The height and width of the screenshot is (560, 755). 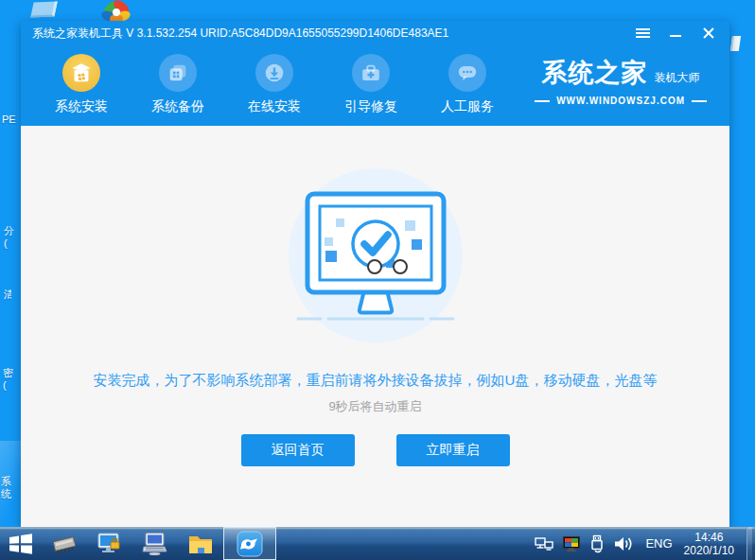 I want to click on backup-icon, so click(x=178, y=73).